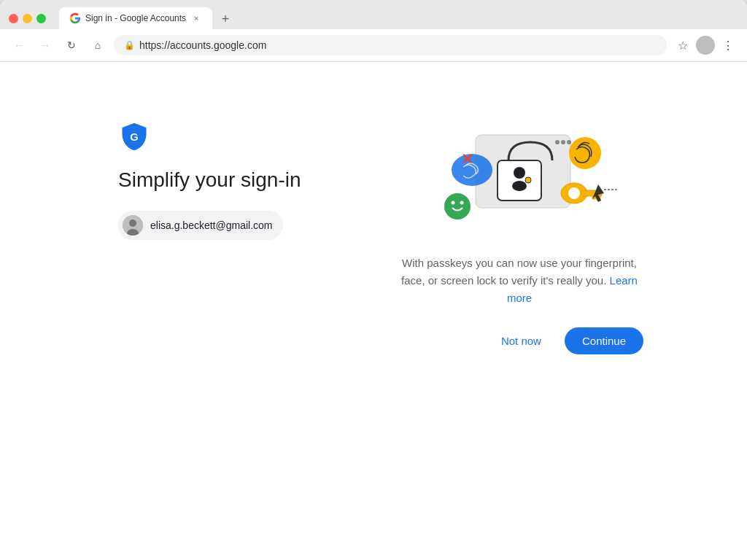 This screenshot has height=560, width=747. What do you see at coordinates (71, 45) in the screenshot?
I see `reload-button: ↻` at bounding box center [71, 45].